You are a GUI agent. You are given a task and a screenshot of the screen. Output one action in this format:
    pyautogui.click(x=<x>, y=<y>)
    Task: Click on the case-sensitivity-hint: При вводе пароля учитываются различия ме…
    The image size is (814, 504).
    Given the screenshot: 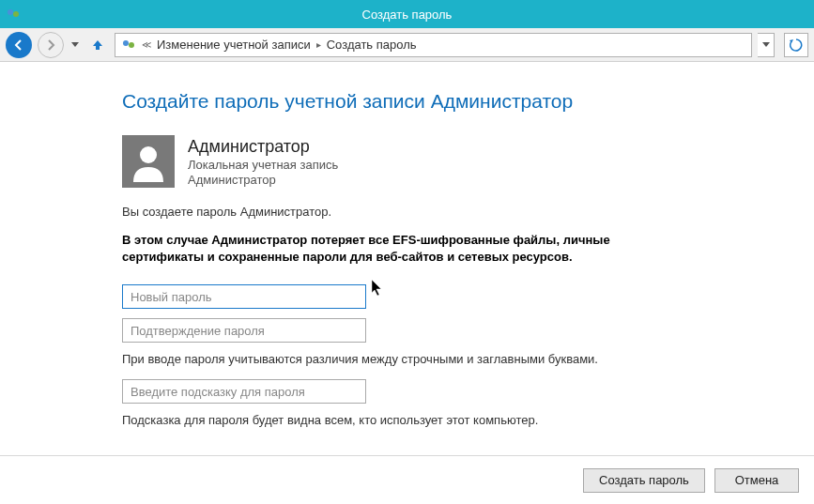 What is the action you would take?
    pyautogui.click(x=468, y=359)
    